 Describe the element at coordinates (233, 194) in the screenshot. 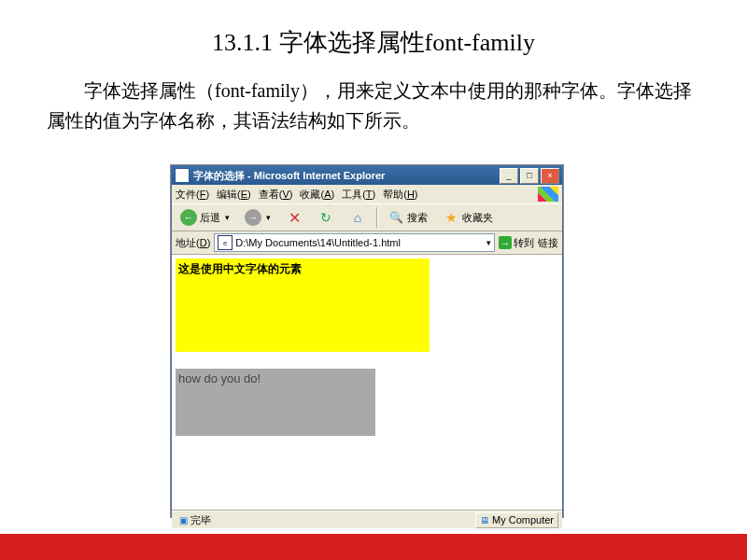

I see `menu-edit: 编辑(E)` at that location.